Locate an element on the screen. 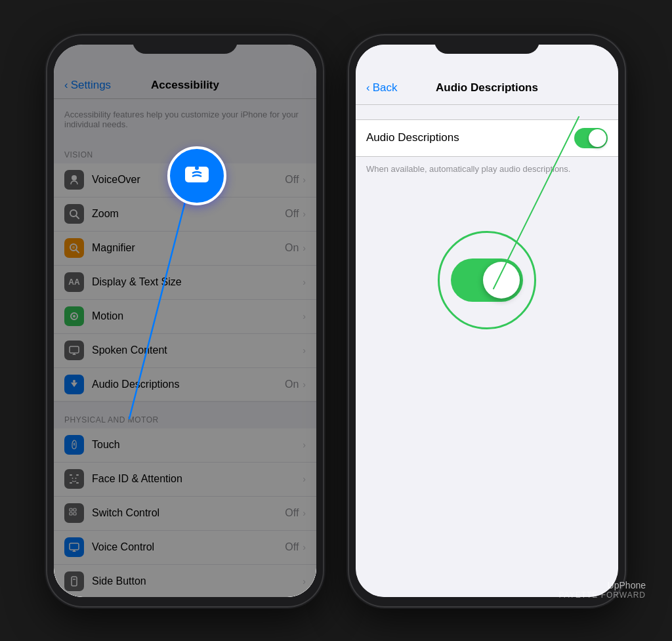 The height and width of the screenshot is (641, 672). right-back-label: Back is located at coordinates (385, 88).